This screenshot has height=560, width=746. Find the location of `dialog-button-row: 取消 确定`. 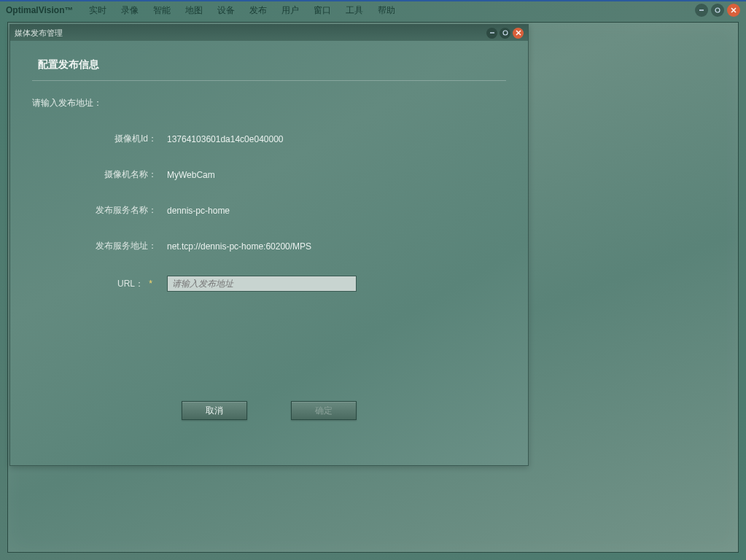

dialog-button-row: 取消 确定 is located at coordinates (269, 411).